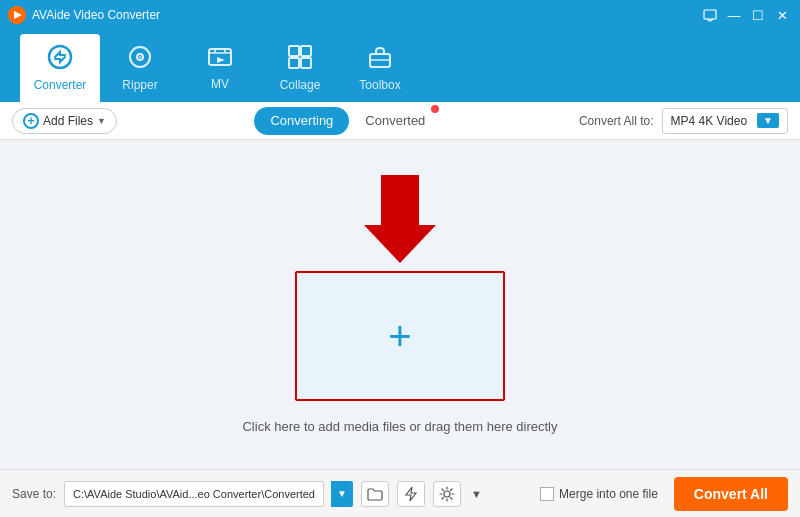 Image resolution: width=800 pixels, height=517 pixels. I want to click on drop-arrow, so click(400, 219).